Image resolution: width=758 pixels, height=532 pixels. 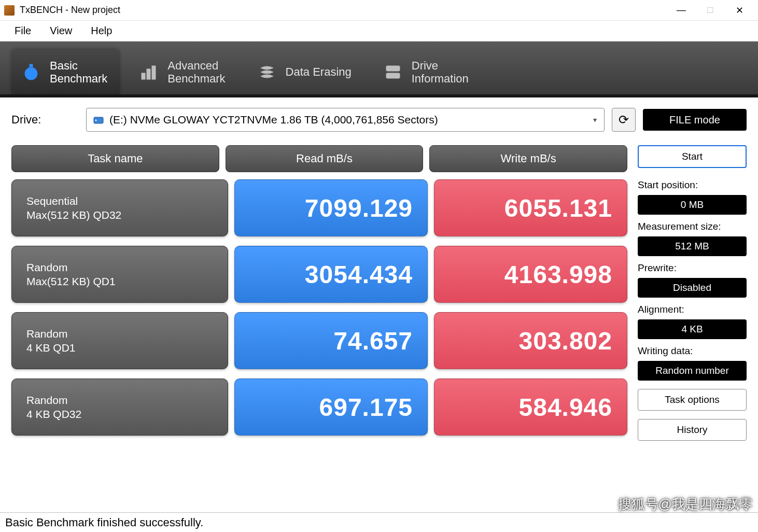 I want to click on write-value: 584.946, so click(x=531, y=407).